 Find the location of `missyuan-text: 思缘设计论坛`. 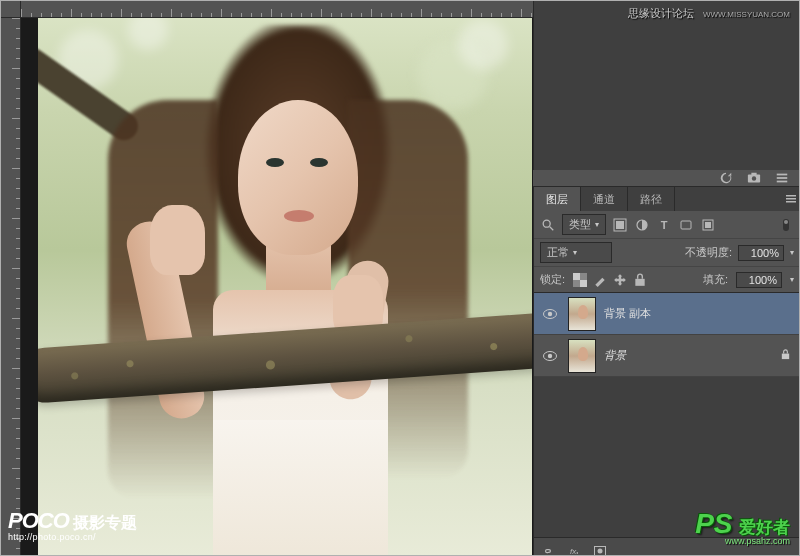

missyuan-text: 思缘设计论坛 is located at coordinates (661, 13).